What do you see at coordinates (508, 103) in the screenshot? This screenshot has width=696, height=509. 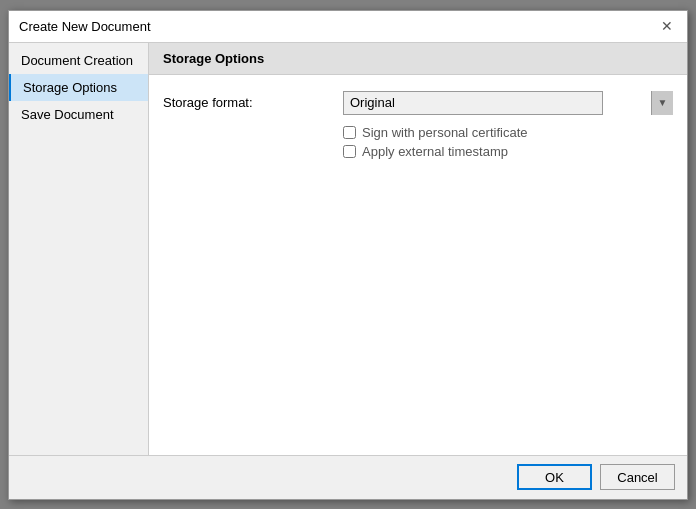 I see `storage-format-control: Original ▼` at bounding box center [508, 103].